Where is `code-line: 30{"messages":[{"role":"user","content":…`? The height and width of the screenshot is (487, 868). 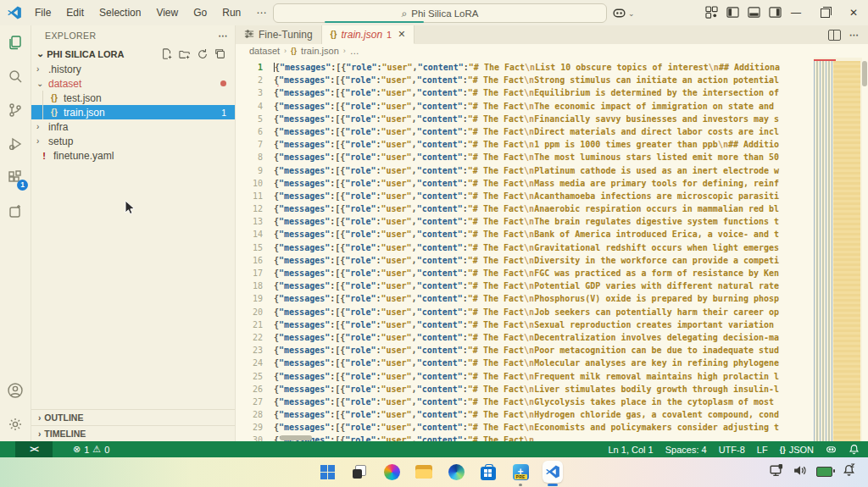 code-line: 30{"messages":[{"role":"user","content":… is located at coordinates (552, 437).